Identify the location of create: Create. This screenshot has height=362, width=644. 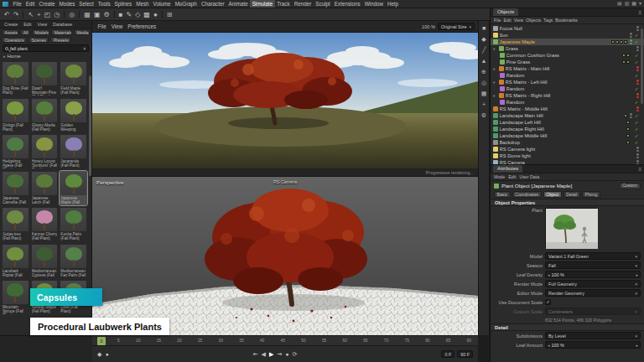
(47, 3).